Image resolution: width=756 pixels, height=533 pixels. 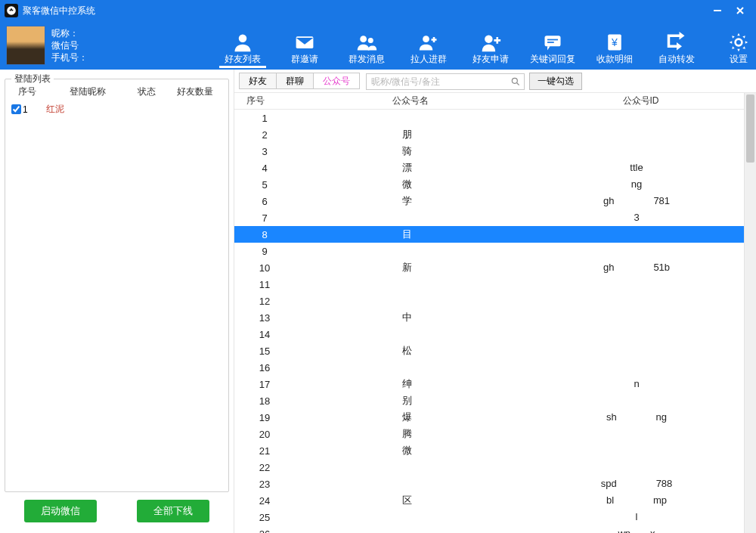 What do you see at coordinates (265, 151) in the screenshot?
I see `cell-seq: 3` at bounding box center [265, 151].